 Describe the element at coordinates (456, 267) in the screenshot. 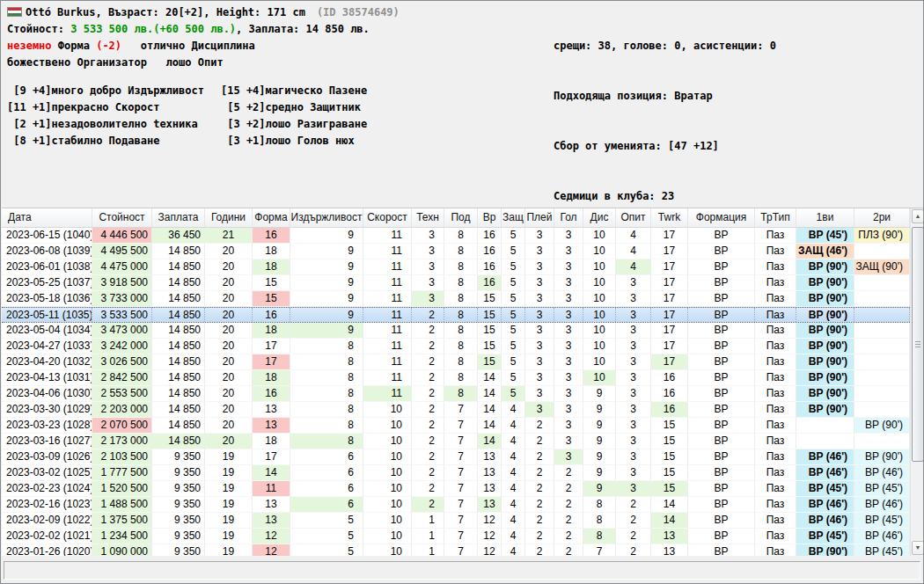

I see `table-row: 2023-06-01 (1038)4 475 00014 85020189113…` at that location.